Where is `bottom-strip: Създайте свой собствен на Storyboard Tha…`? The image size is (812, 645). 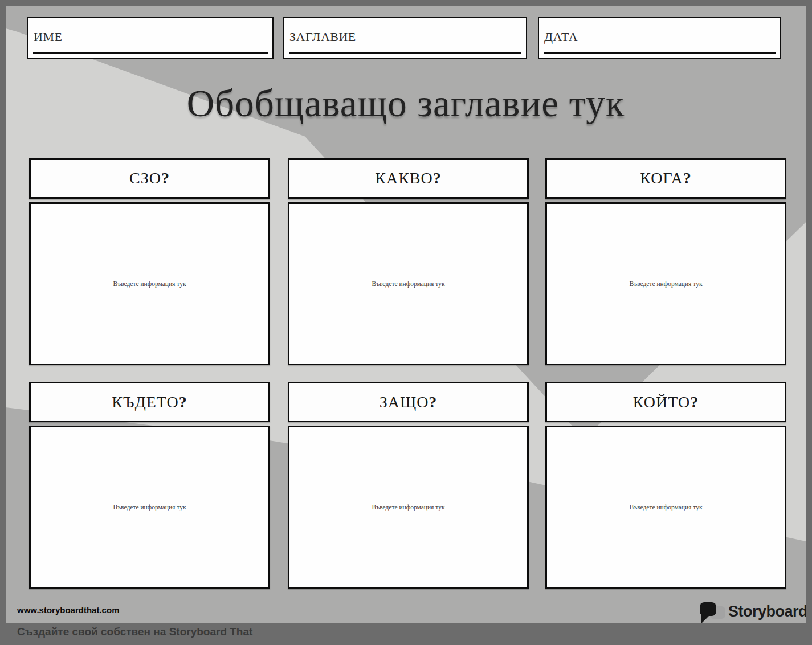 bottom-strip: Създайте свой собствен на Storyboard Tha… is located at coordinates (406, 634).